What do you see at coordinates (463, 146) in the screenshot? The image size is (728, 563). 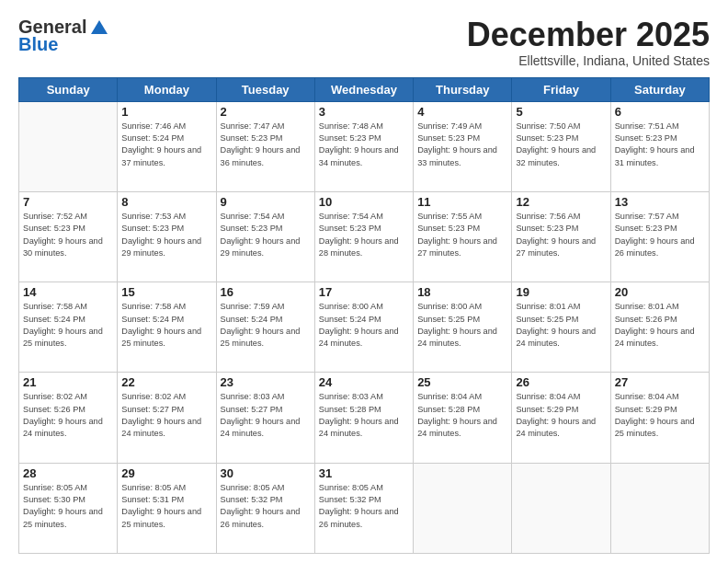 I see `table-row: 4Sunrise: 7:49 AM Sunset: 5:23 PM Daylig…` at bounding box center [463, 146].